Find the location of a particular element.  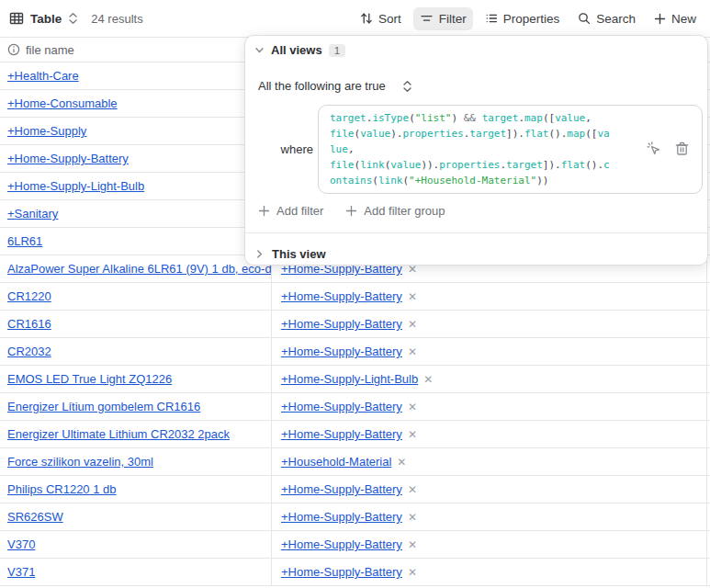

file-link: +Home-Supply is located at coordinates (47, 130).